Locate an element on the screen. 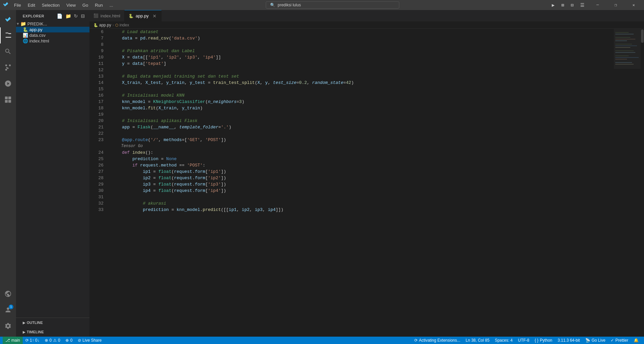 This screenshot has width=644, height=344. status-sync: ⟳ 1↑ 0↓ is located at coordinates (32, 340).